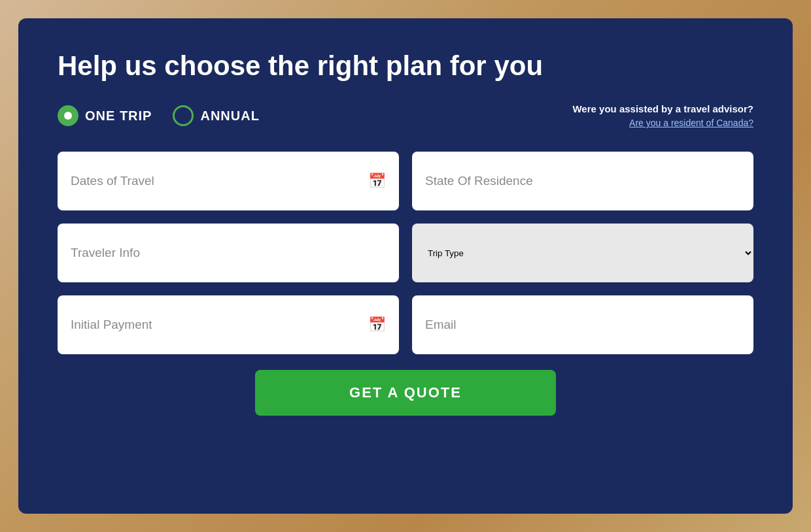 The width and height of the screenshot is (811, 532). Describe the element at coordinates (68, 116) in the screenshot. I see `one-trip-radio` at that location.